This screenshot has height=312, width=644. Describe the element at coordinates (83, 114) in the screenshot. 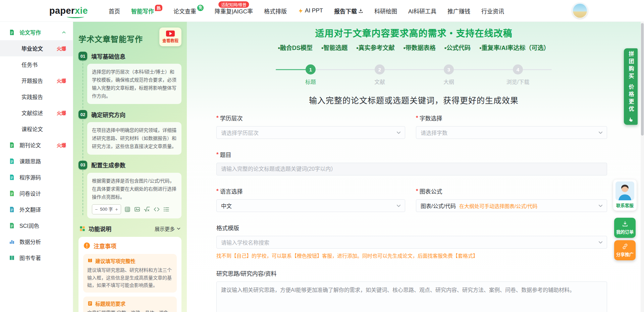

I see `step-number-badge: 02` at that location.